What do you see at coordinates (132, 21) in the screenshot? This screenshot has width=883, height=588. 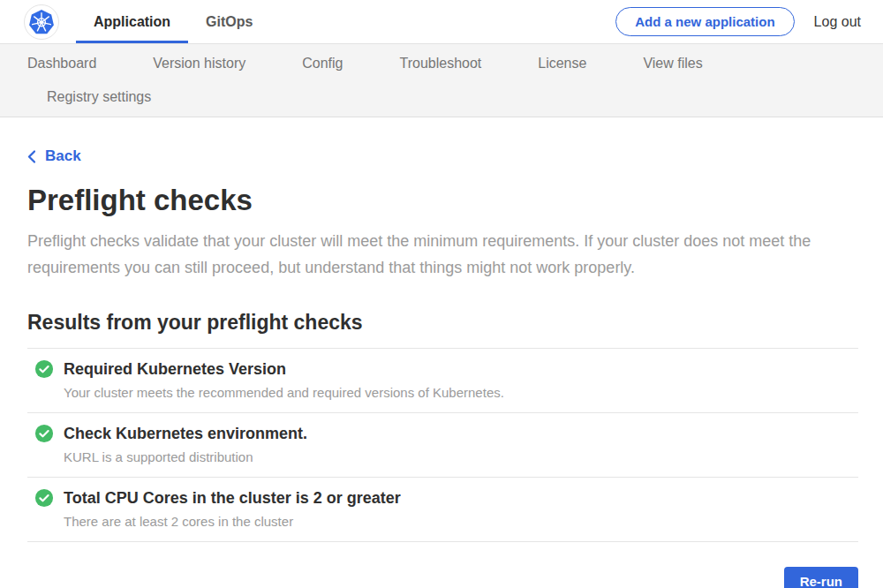 I see `tab-application: Application` at bounding box center [132, 21].